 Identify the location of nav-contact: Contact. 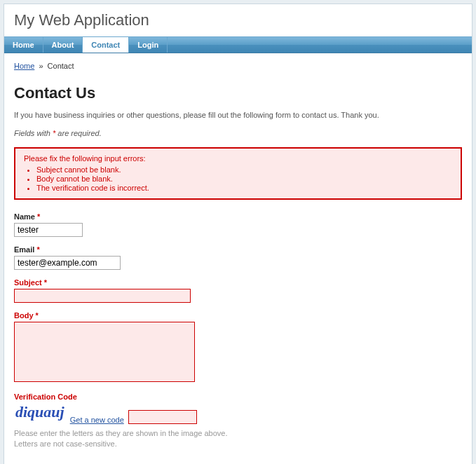
(106, 45).